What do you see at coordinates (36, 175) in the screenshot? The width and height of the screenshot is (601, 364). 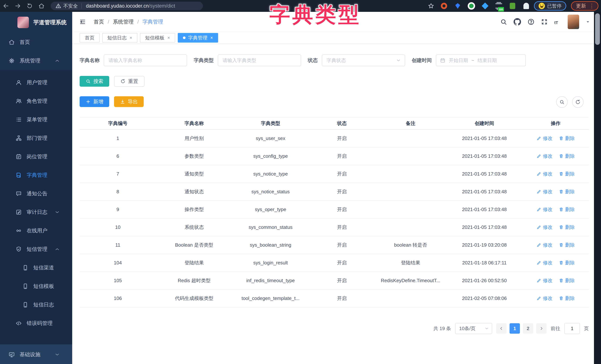 I see `sidebar-item-dict-management: 字典管理` at bounding box center [36, 175].